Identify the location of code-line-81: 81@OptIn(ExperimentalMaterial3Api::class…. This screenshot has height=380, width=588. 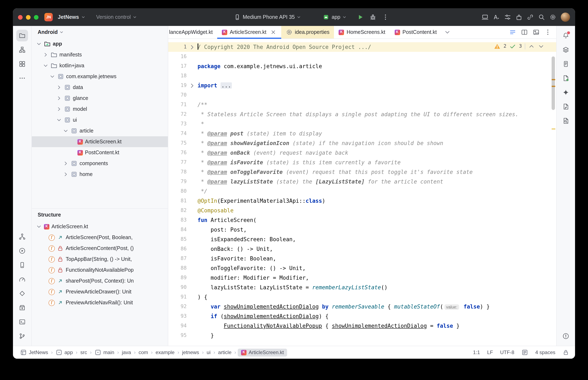
(362, 201).